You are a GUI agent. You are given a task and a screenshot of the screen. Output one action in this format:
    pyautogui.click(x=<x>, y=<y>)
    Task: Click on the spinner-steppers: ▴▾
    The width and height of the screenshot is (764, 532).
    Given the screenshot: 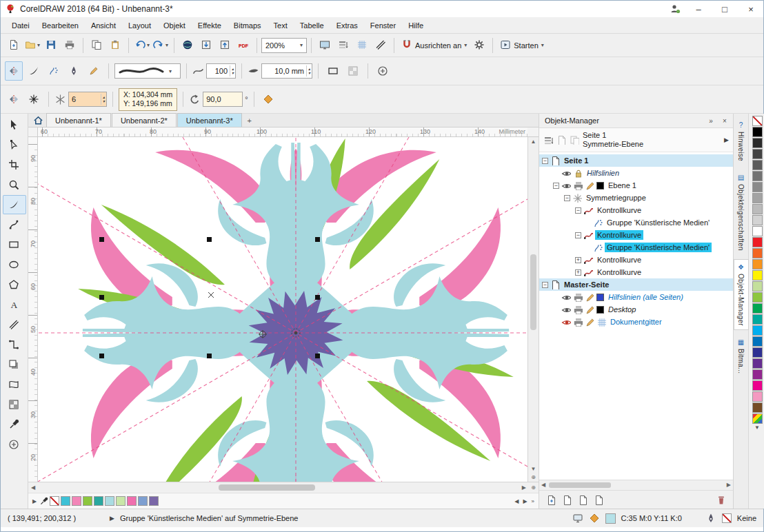 What is the action you would take?
    pyautogui.click(x=103, y=99)
    